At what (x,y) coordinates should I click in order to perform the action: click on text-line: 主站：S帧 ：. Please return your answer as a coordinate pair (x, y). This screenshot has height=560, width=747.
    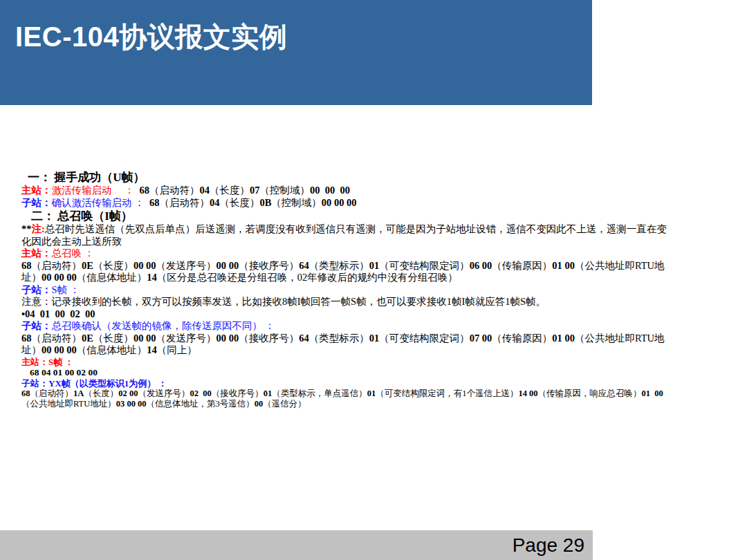
    Looking at the image, I should click on (346, 362).